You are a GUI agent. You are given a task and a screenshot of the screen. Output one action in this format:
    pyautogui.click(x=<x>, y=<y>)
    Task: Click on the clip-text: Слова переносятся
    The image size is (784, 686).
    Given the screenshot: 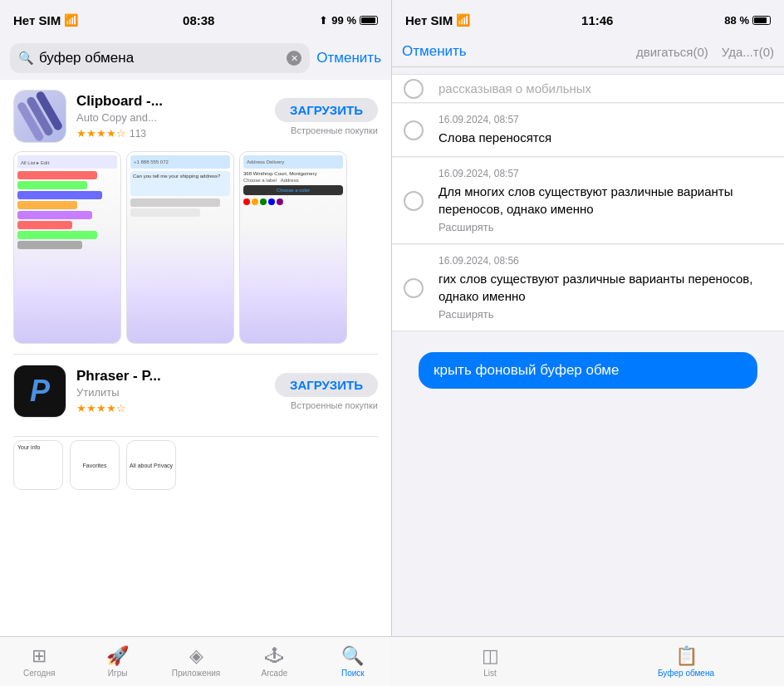 What is the action you would take?
    pyautogui.click(x=605, y=138)
    